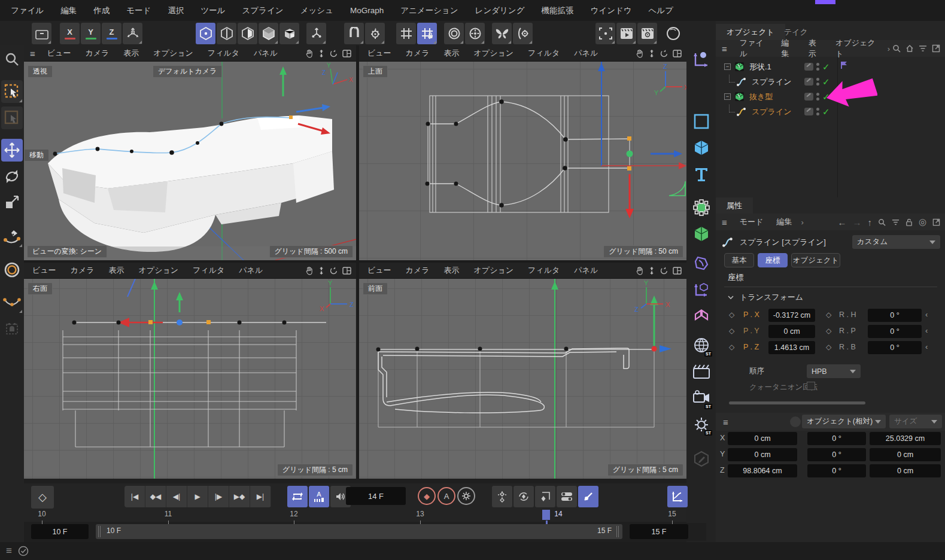  I want to click on am-external-icon, so click(936, 223).